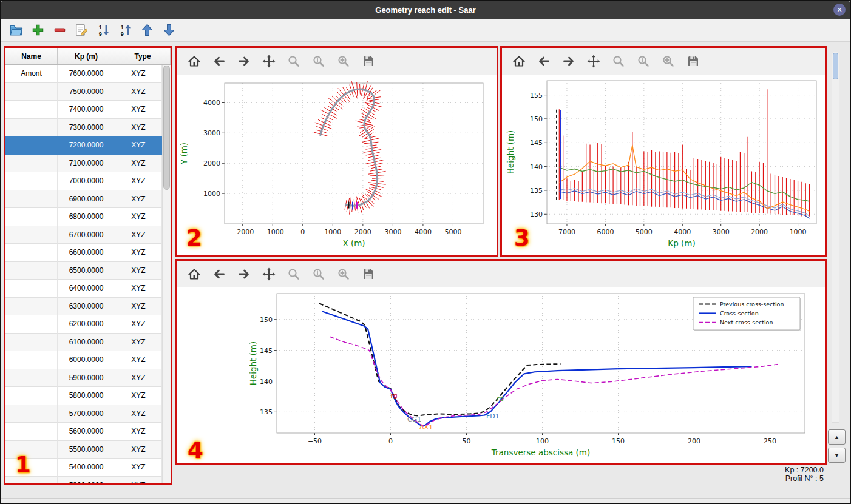  What do you see at coordinates (84, 110) in the screenshot?
I see `table-row: 7400.0000XYZ` at bounding box center [84, 110].